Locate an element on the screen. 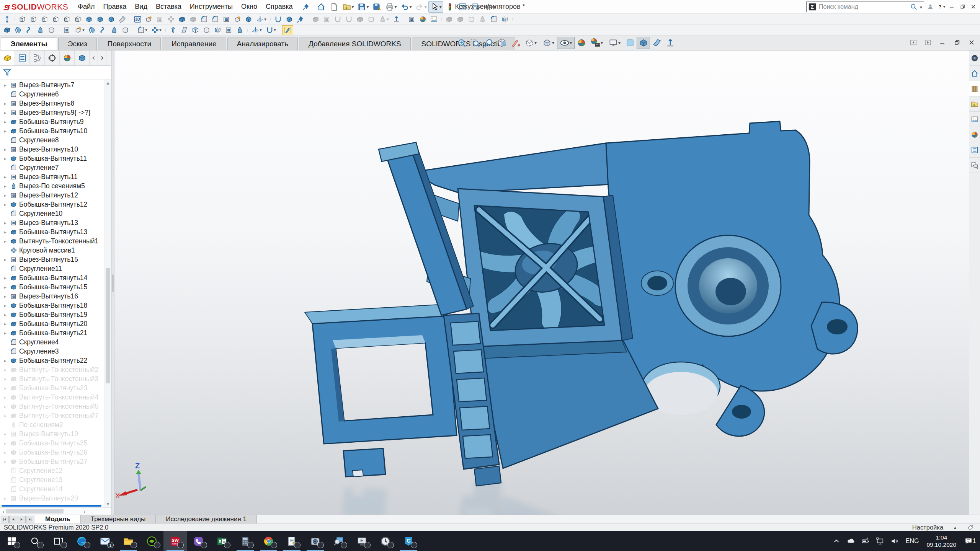 The height and width of the screenshot is (551, 980). publish-edrawings-button is located at coordinates (377, 7).